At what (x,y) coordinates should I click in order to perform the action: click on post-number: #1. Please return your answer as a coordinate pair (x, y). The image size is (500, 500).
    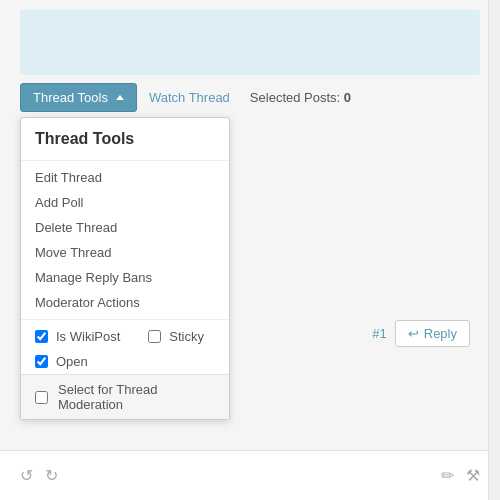
    Looking at the image, I should click on (379, 334).